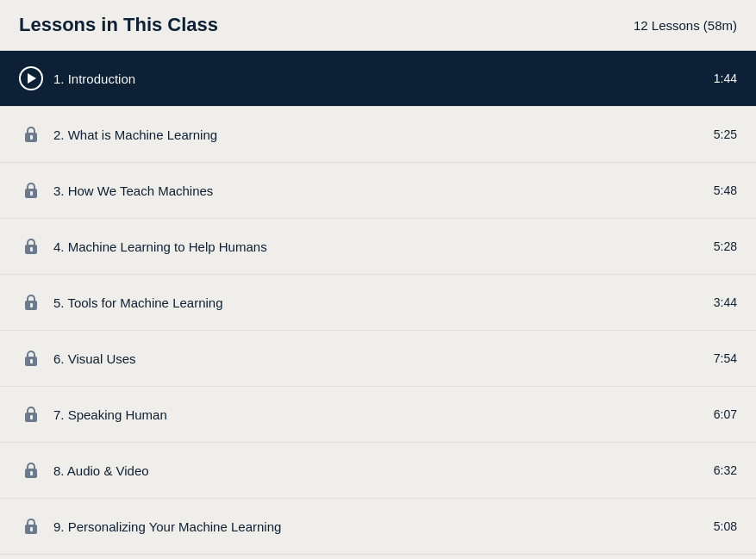  What do you see at coordinates (378, 301) in the screenshot?
I see `lesson-item: 5. Tools for Machine Learning3:44` at bounding box center [378, 301].